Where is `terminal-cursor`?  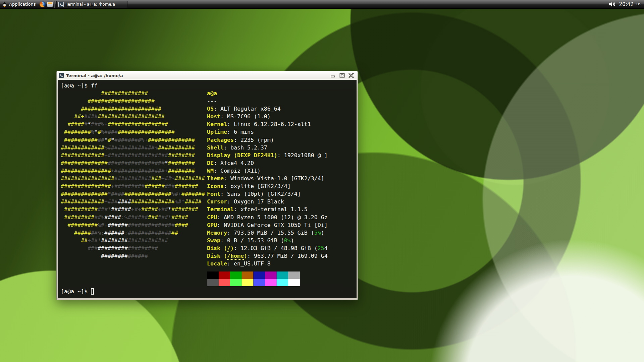
terminal-cursor is located at coordinates (93, 292).